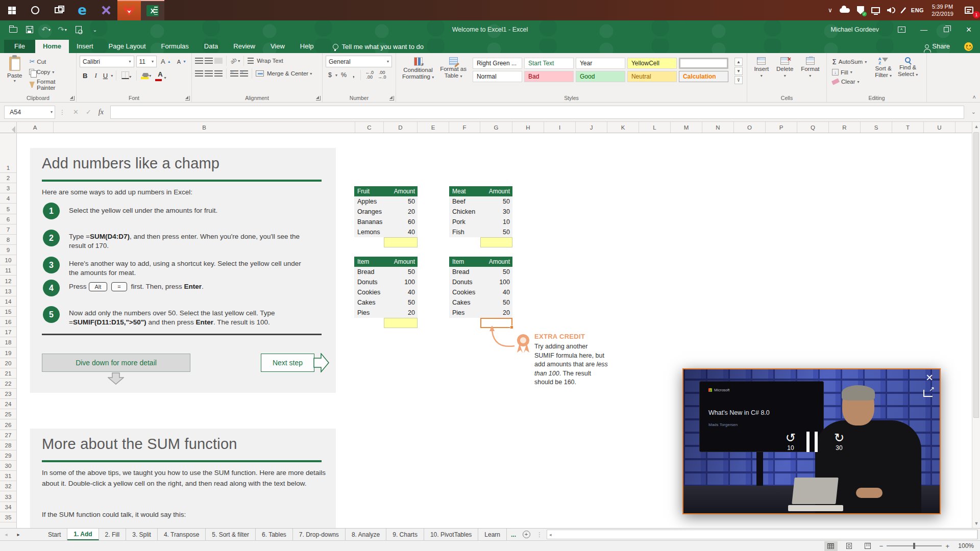 The width and height of the screenshot is (980, 551). I want to click on conditional-formatting-button: Conditional Formatting ▾, so click(418, 74).